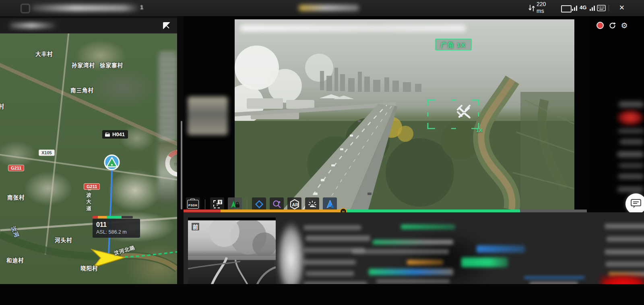 The image size is (644, 305). Describe the element at coordinates (232, 253) in the screenshot. I see `fpv-video` at that location.